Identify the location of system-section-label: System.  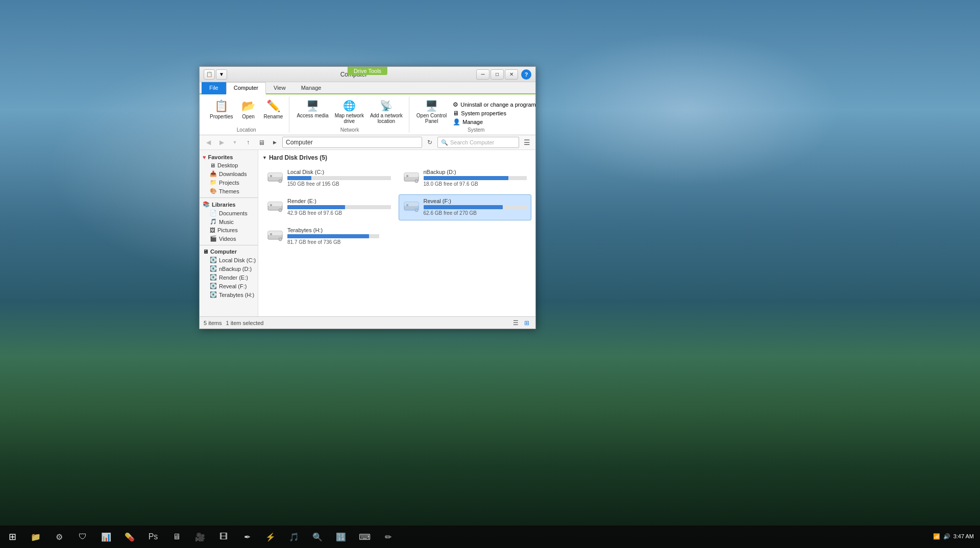
(476, 130).